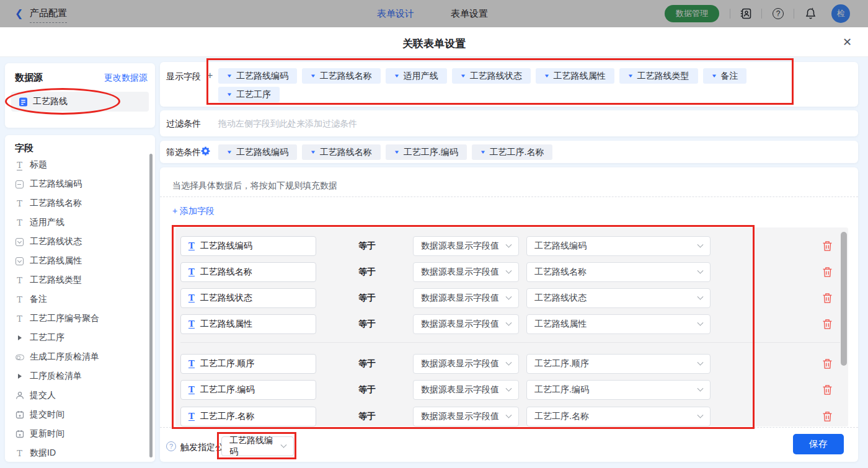 This screenshot has width=868, height=468. Describe the element at coordinates (40, 223) in the screenshot. I see `field-item: 适用产线` at that location.